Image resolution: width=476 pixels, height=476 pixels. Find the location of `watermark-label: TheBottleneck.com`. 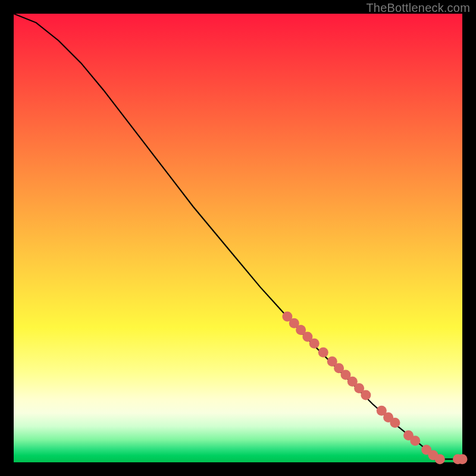

watermark-label: TheBottleneck.com is located at coordinates (418, 8).